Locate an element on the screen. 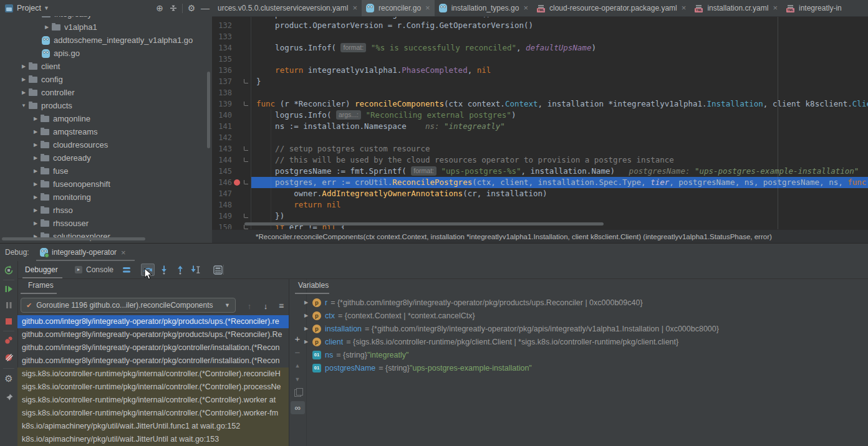 This screenshot has width=868, height=446. tree-item-integreatly: ▼integreatly is located at coordinates (106, 19).